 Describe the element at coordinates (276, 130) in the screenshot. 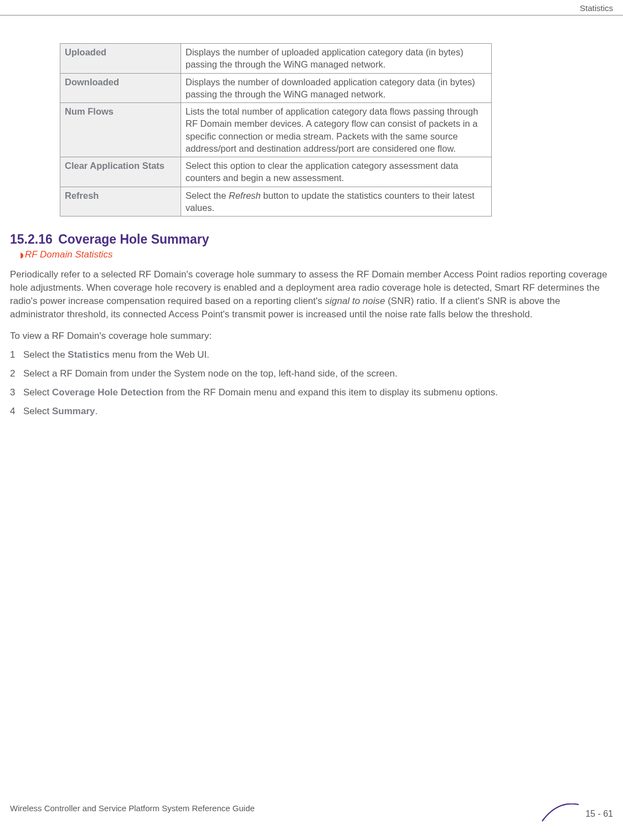

I see `table-row: Num Flows Lists the total number of appl…` at that location.